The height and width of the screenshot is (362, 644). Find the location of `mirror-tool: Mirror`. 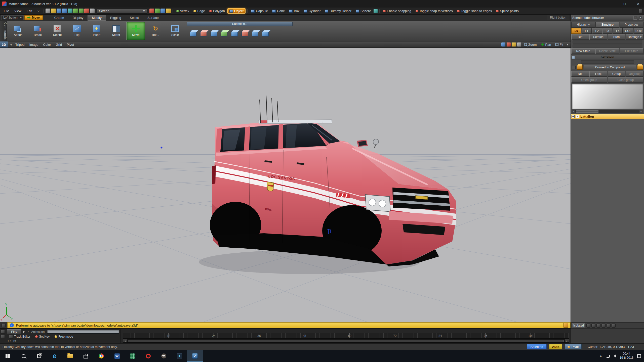

mirror-tool: Mirror is located at coordinates (116, 31).